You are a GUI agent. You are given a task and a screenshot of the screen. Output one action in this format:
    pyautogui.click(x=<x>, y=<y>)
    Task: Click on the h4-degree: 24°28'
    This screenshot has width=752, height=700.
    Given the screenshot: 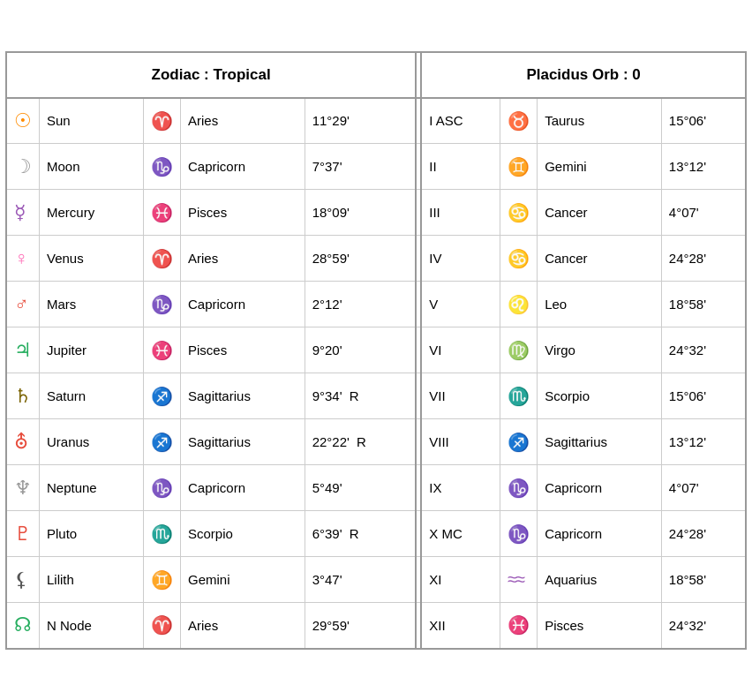 What is the action you would take?
    pyautogui.click(x=703, y=259)
    